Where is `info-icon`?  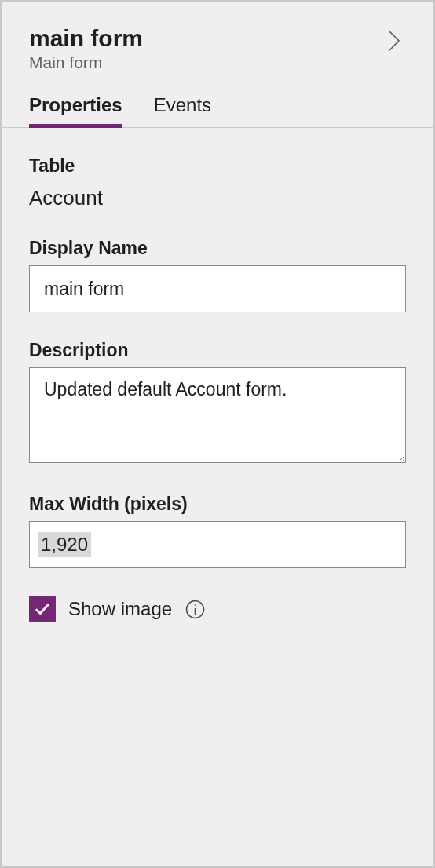 info-icon is located at coordinates (195, 609).